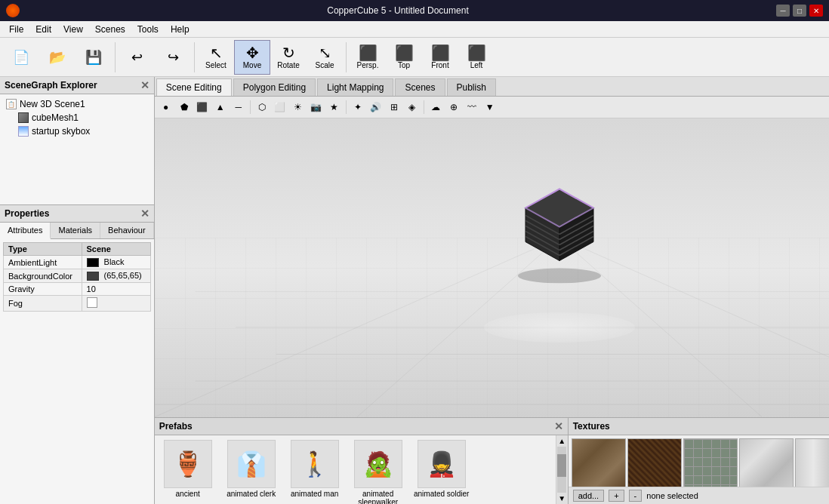 This screenshot has height=504, width=829. I want to click on vp-btn-model: ⊕, so click(454, 107).